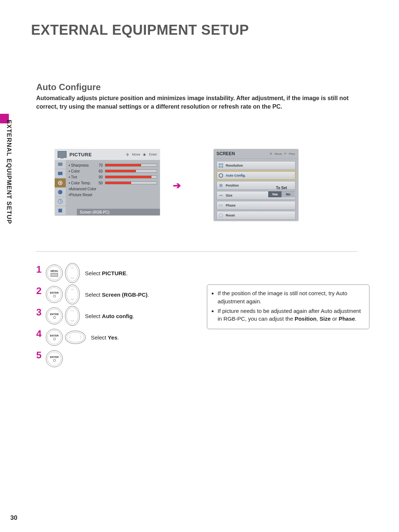  What do you see at coordinates (81, 195) in the screenshot?
I see `link-picture-reset: Picture Reset` at bounding box center [81, 195].